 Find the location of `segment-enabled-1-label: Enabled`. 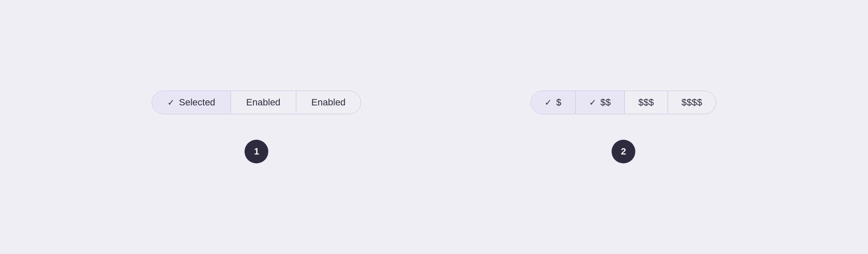

segment-enabled-1-label: Enabled is located at coordinates (264, 102).